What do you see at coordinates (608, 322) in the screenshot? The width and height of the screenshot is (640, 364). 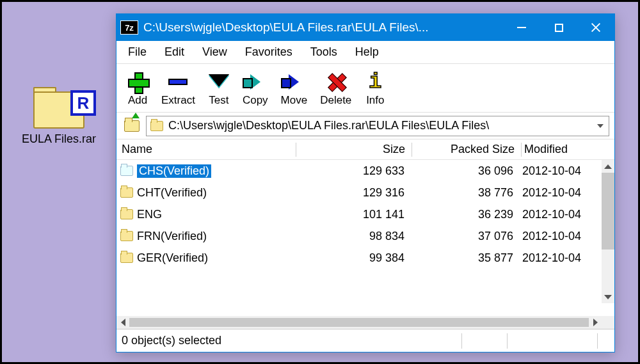 I see `scroll-corner` at bounding box center [608, 322].